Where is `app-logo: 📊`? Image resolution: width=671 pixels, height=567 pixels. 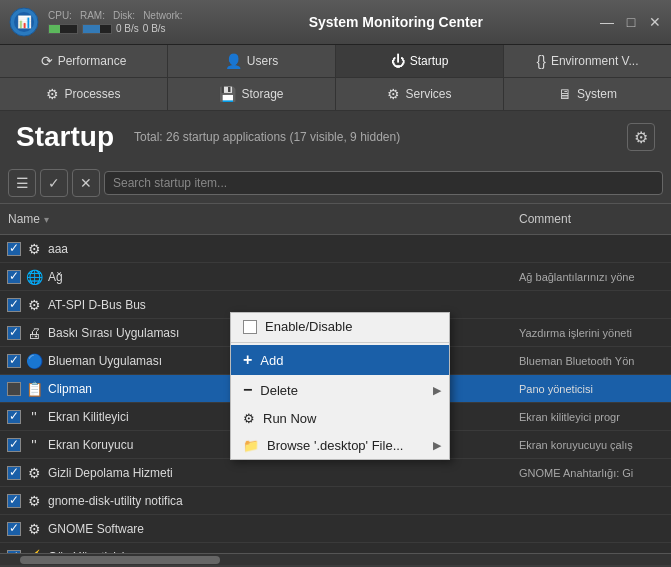 app-logo: 📊 is located at coordinates (24, 22).